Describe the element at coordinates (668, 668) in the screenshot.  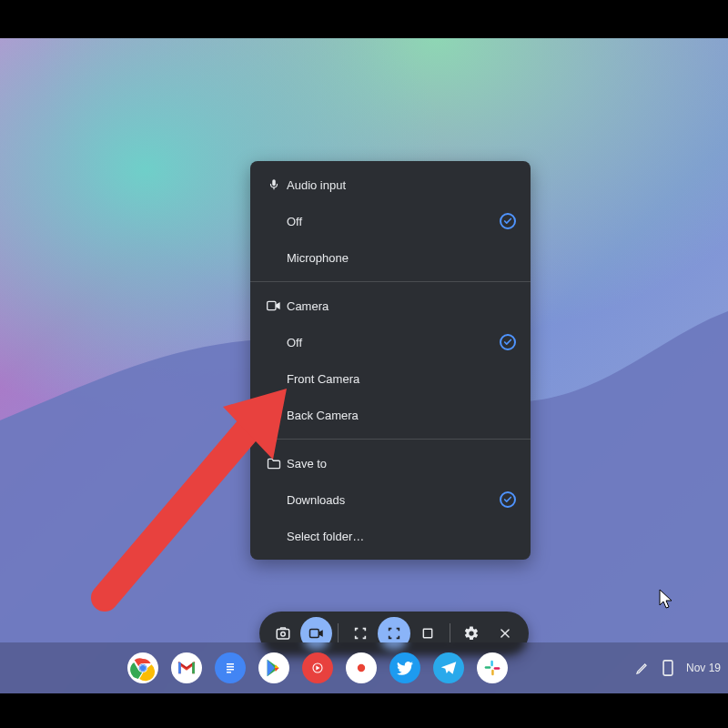
I see `phone-hub-icon` at that location.